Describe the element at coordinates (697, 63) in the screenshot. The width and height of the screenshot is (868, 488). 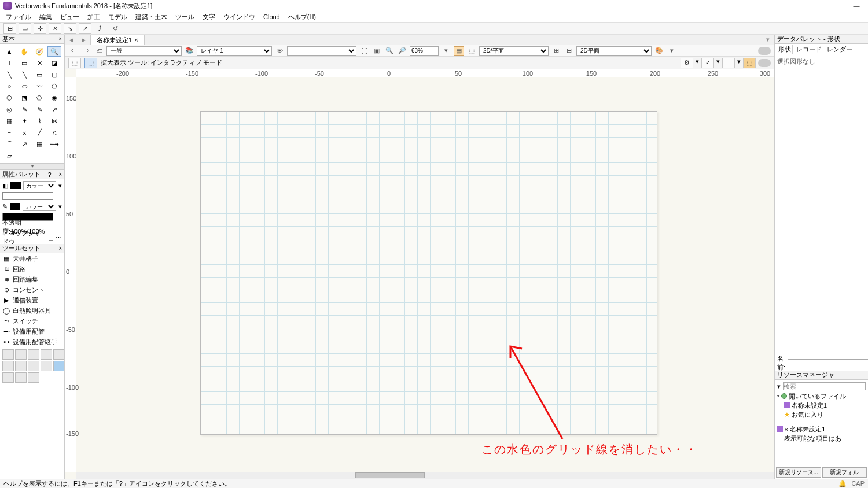
I see `snap-drop-icon: ▾` at that location.